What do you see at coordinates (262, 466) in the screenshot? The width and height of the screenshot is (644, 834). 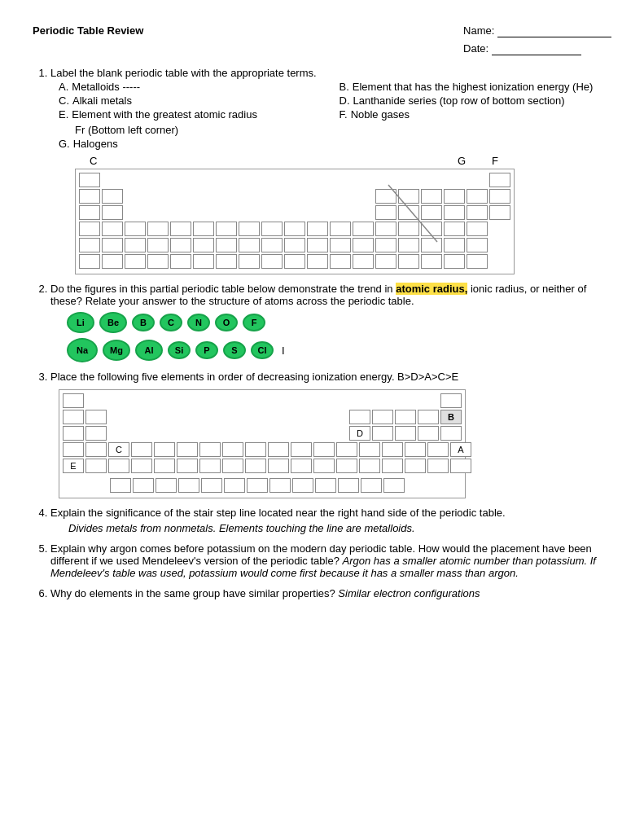 I see `pt2-row-5: E` at bounding box center [262, 466].